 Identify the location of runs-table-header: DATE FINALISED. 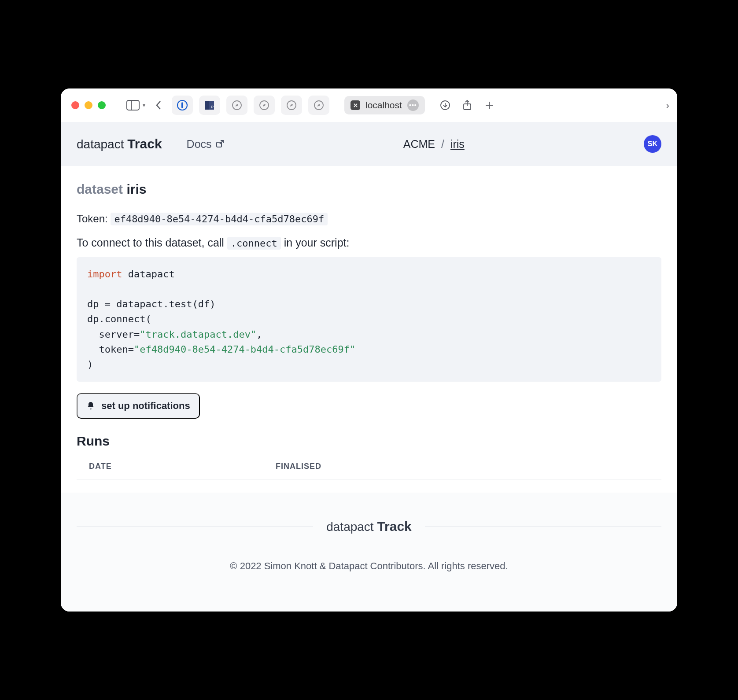
(369, 468).